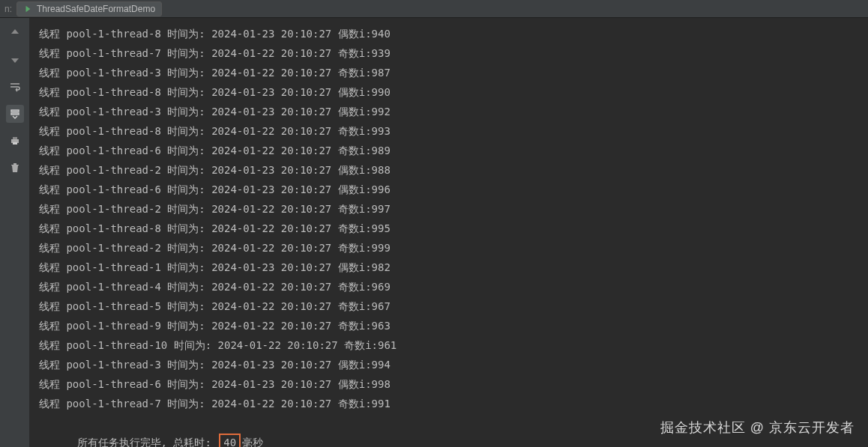 Image resolution: width=868 pixels, height=447 pixels. Describe the element at coordinates (453, 73) in the screenshot. I see `log-line: 线程 pool-1-thread-3 时间为: 2024-01-22 20:10…` at that location.